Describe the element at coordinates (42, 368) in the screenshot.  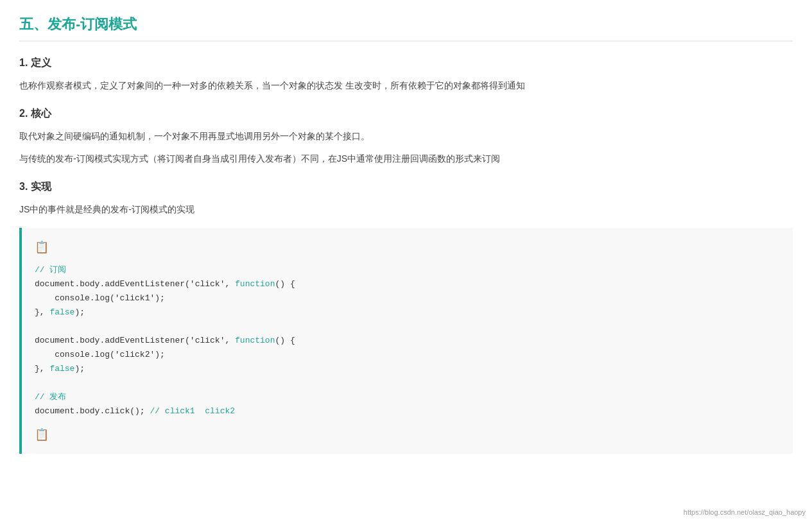
I see `code-line6-normal: },` at that location.